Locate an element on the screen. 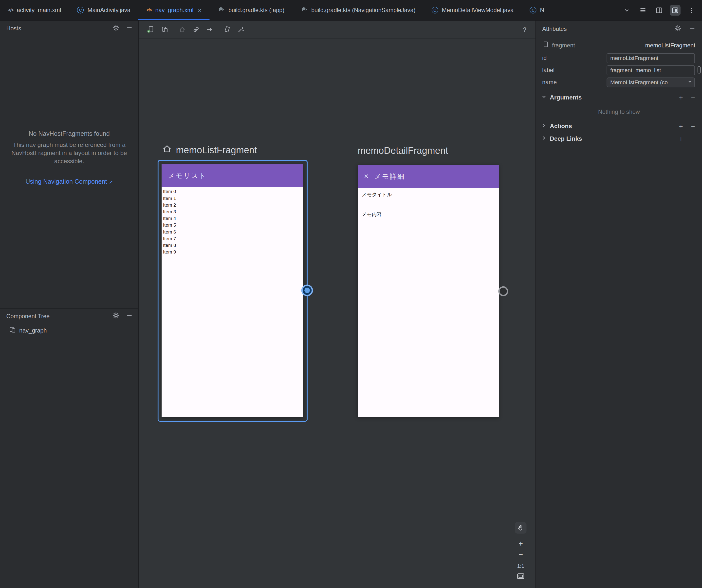 This screenshot has height=588, width=702. action-handle-memodetail is located at coordinates (503, 291).